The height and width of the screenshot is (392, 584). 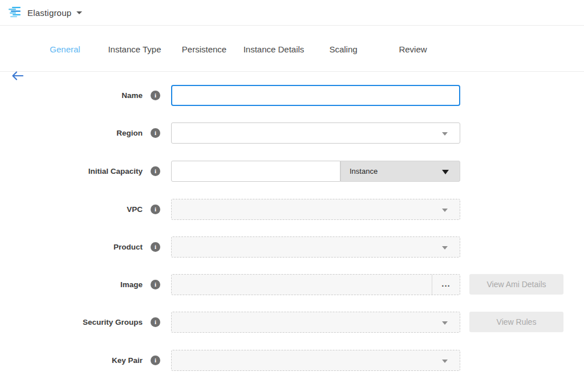 What do you see at coordinates (343, 49) in the screenshot?
I see `tab-scaling: Scaling` at bounding box center [343, 49].